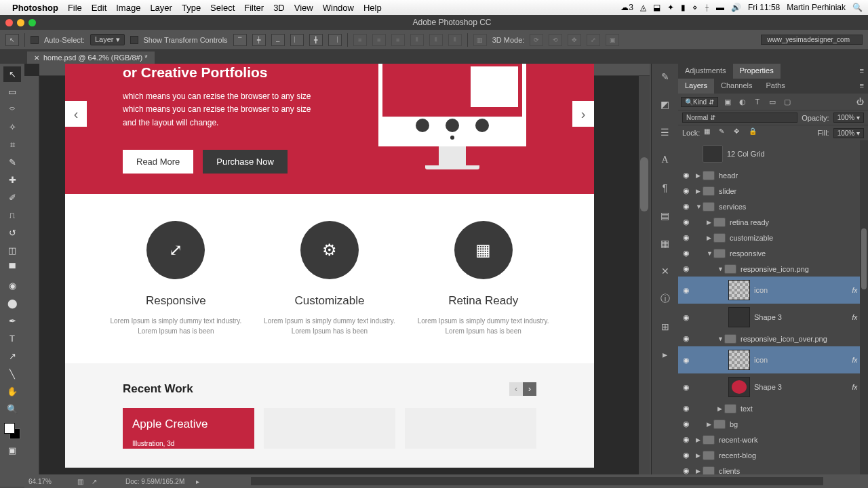  What do you see at coordinates (656, 7) in the screenshot?
I see `dropbox-icon: ⬓` at bounding box center [656, 7].